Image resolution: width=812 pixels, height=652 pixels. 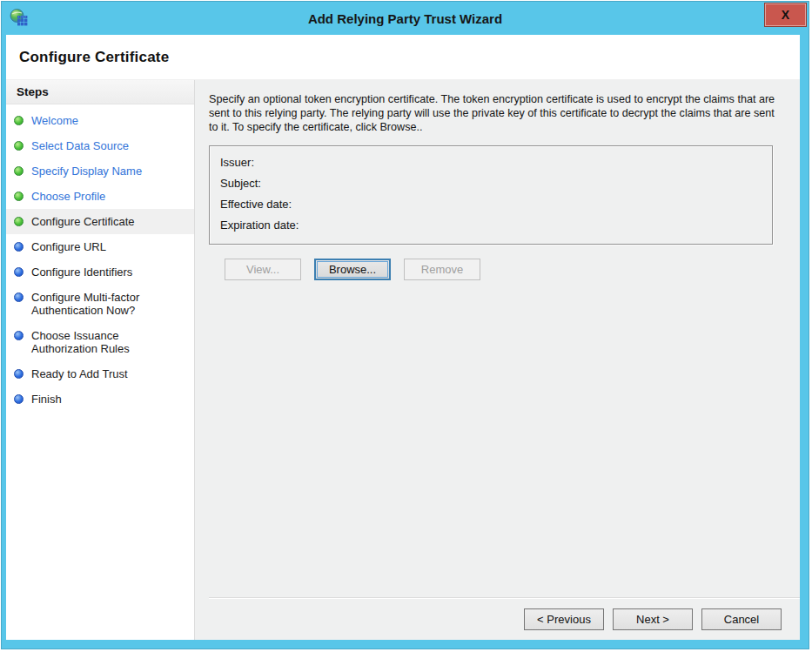 What do you see at coordinates (505, 618) in the screenshot?
I see `wizard-footer: < Previous Next > Cancel` at bounding box center [505, 618].